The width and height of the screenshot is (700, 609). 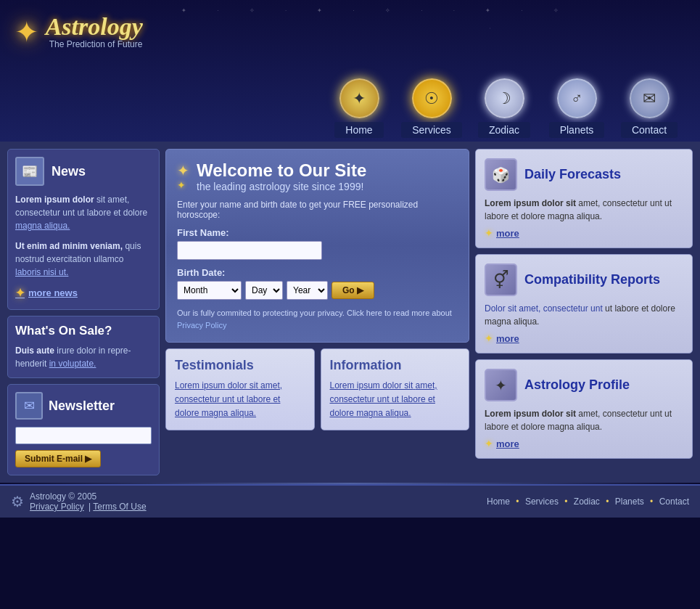 I want to click on newsletter-header: ✉ Newsletter, so click(x=83, y=406).